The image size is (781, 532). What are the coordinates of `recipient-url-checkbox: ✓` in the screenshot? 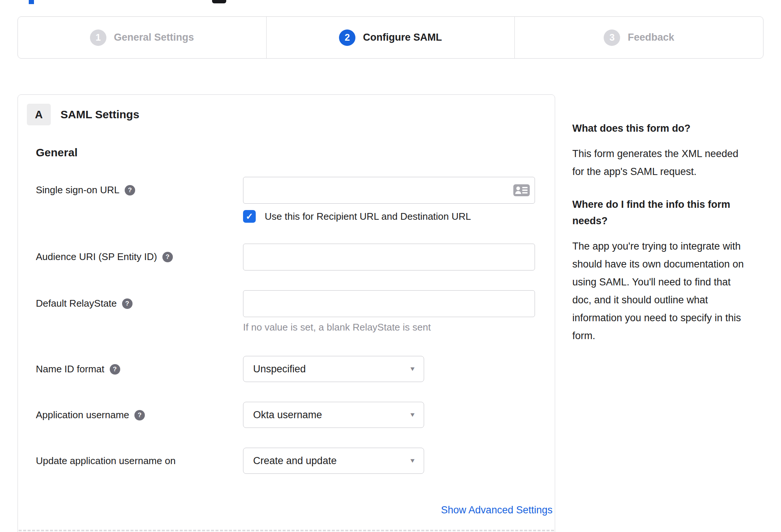 It's located at (249, 216).